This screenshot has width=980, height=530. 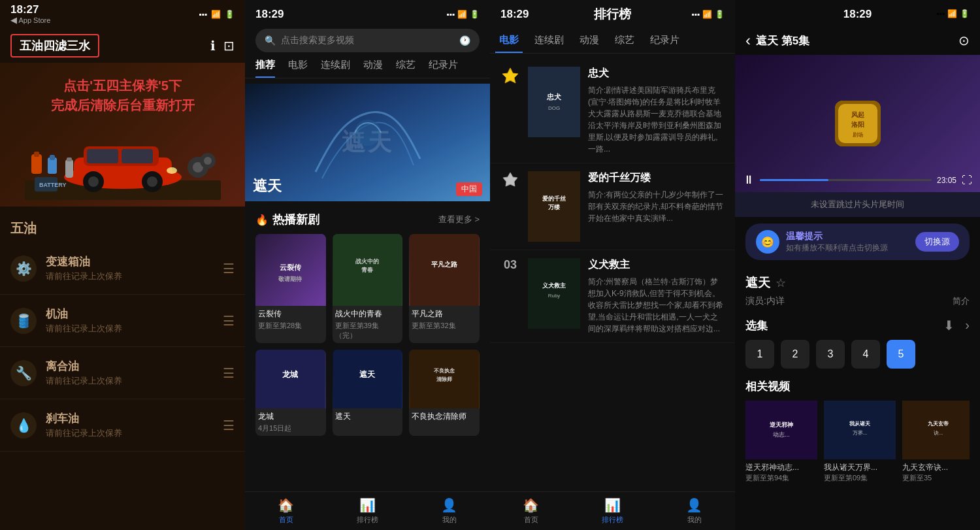 What do you see at coordinates (549, 41) in the screenshot?
I see `rank-tab-series: 连续剧` at bounding box center [549, 41].